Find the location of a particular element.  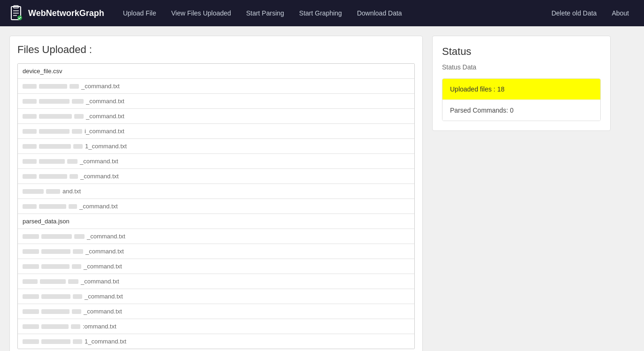

brand-name: WebNetworkGraph is located at coordinates (66, 13).